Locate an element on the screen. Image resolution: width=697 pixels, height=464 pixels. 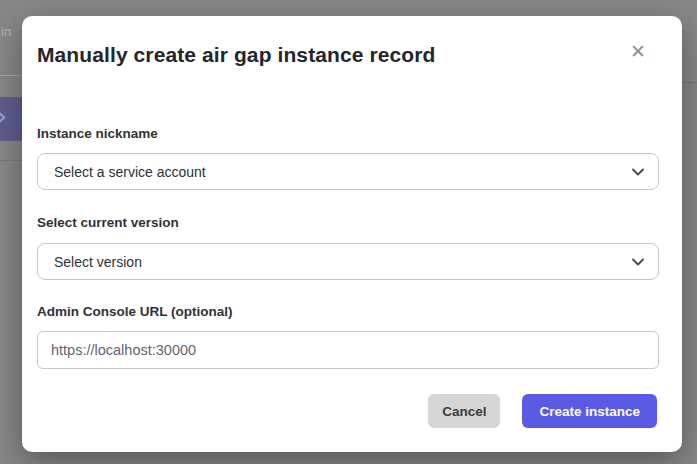
select-selected-value: Select version is located at coordinates (343, 262).